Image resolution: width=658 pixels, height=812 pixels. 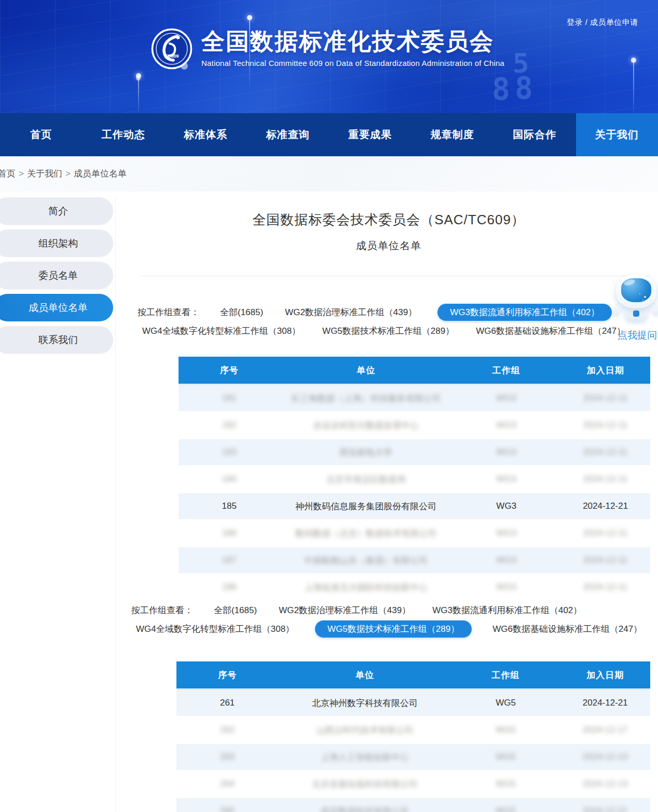 I want to click on page-title: 全国数据标委会技术委员会（SAC/TC609）, so click(x=389, y=220).